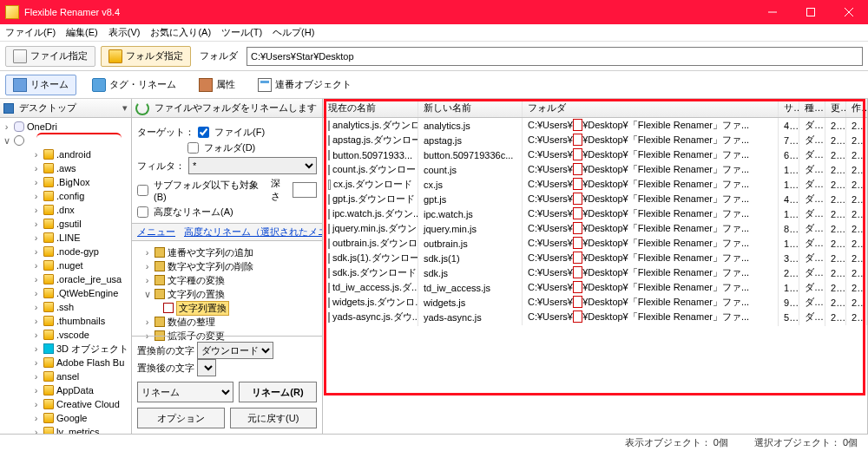  What do you see at coordinates (66, 376) in the screenshot?
I see `tree-folder: ›ansel` at bounding box center [66, 376].